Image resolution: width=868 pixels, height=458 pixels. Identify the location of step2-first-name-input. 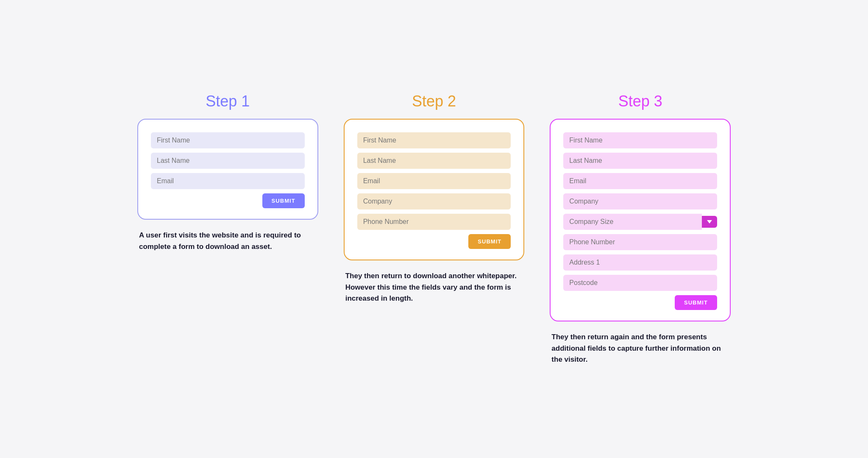
(434, 140).